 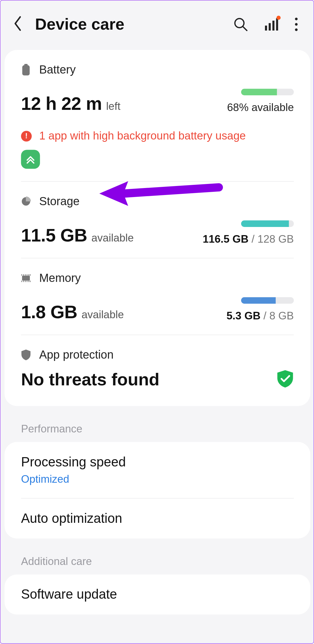 What do you see at coordinates (157, 470) in the screenshot?
I see `processing-speed-item: Processing speed Optimized` at bounding box center [157, 470].